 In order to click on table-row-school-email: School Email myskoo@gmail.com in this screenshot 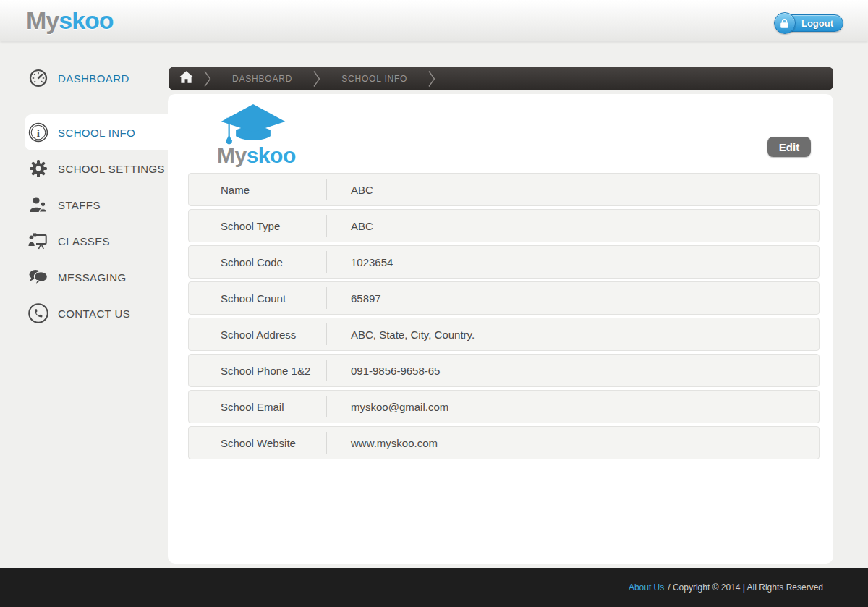, I will do `click(503, 407)`.